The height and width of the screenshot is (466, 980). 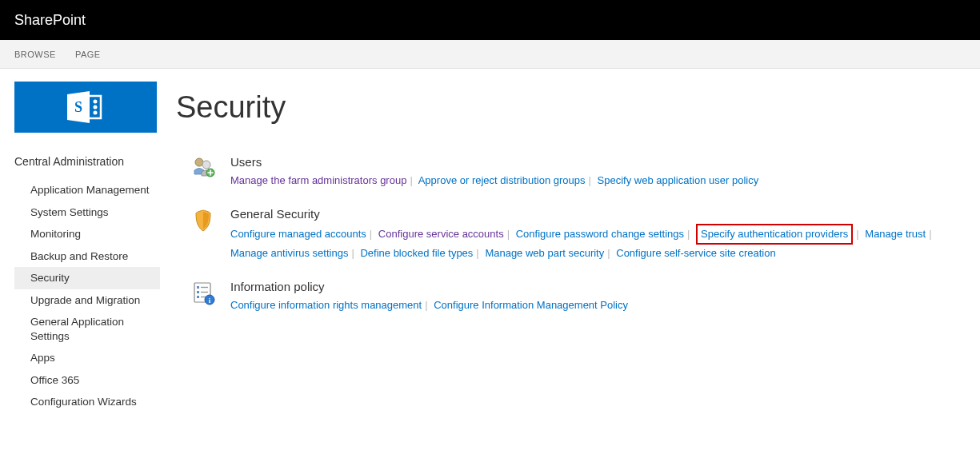 I want to click on svg-text: S, so click(x=78, y=107).